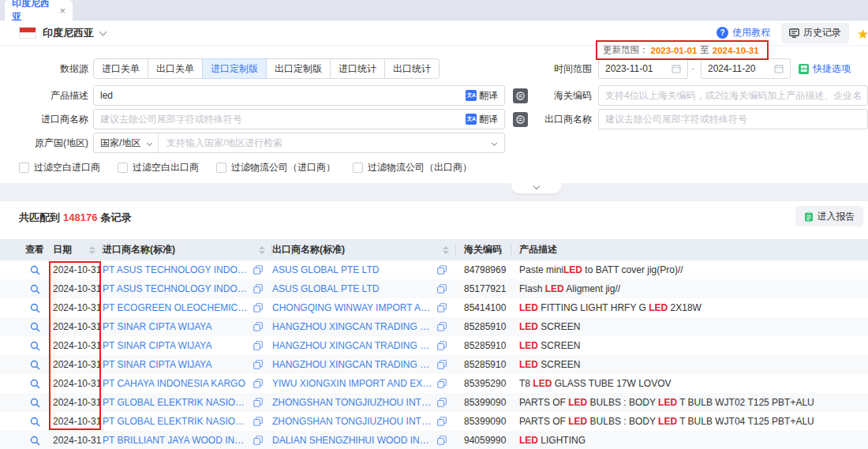  I want to click on favorite-star-icon: ★, so click(862, 35).